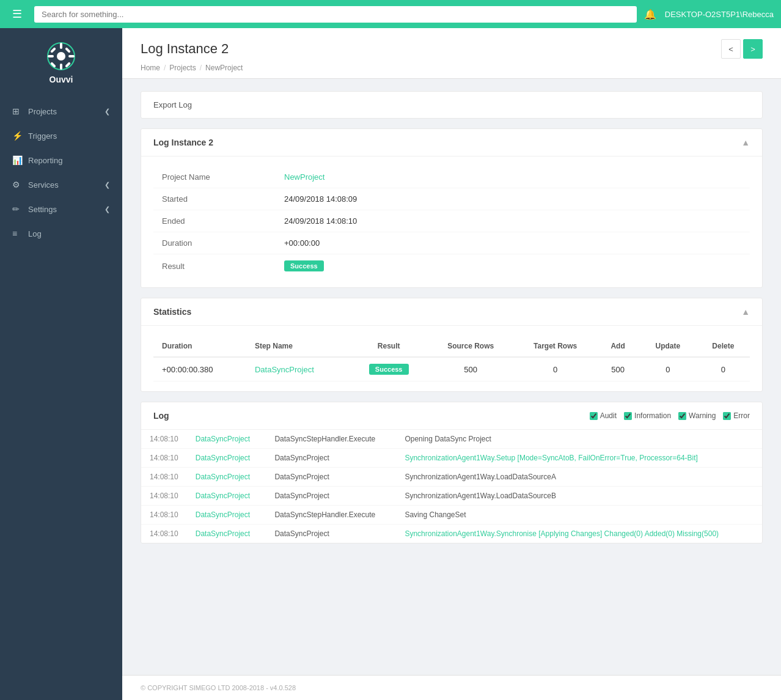  Describe the element at coordinates (215, 221) in the screenshot. I see `field-label: Ended` at that location.